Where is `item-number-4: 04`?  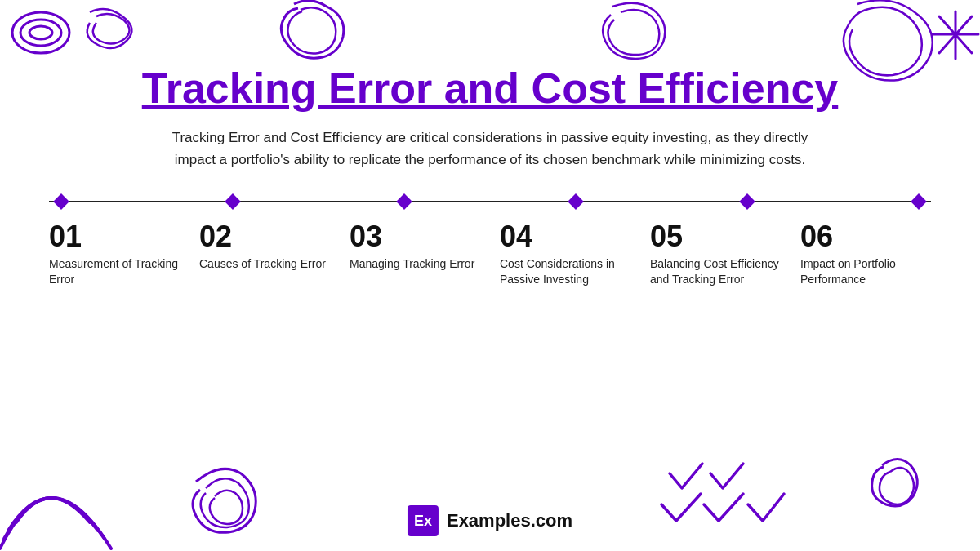 item-number-4: 04 is located at coordinates (516, 237).